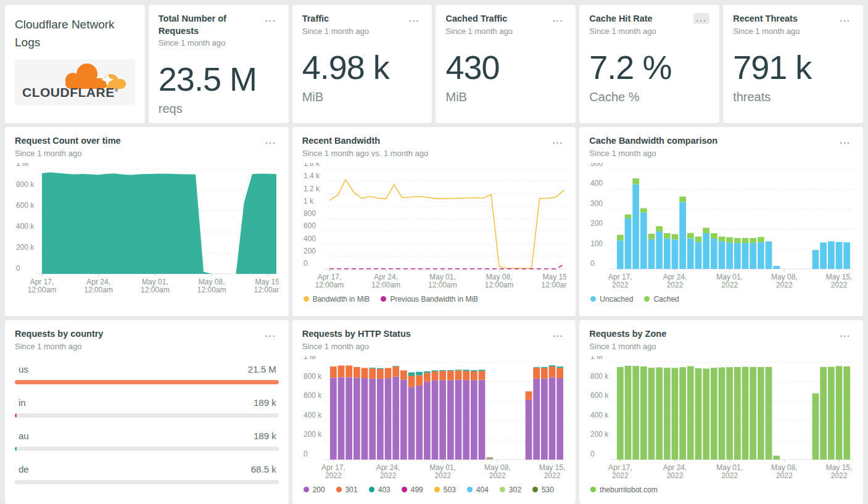 The height and width of the screenshot is (504, 868). I want to click on country-row-de: de 68.5 k, so click(147, 474).